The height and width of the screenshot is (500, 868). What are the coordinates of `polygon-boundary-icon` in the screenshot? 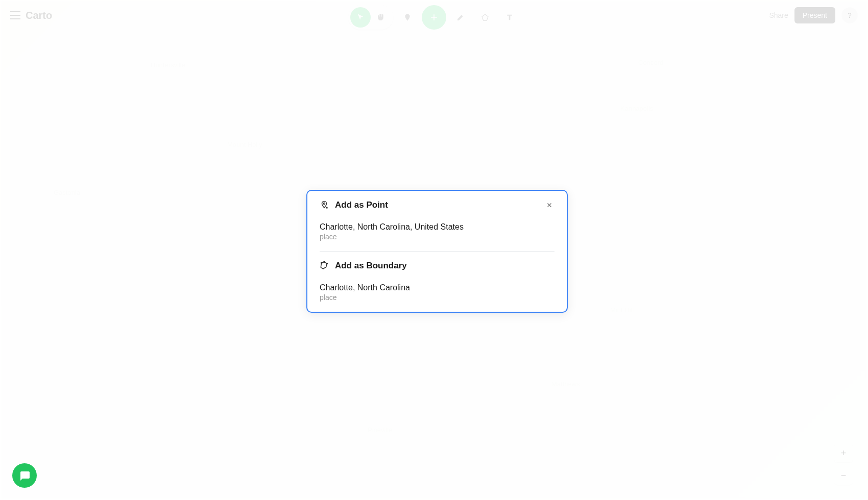 It's located at (324, 266).